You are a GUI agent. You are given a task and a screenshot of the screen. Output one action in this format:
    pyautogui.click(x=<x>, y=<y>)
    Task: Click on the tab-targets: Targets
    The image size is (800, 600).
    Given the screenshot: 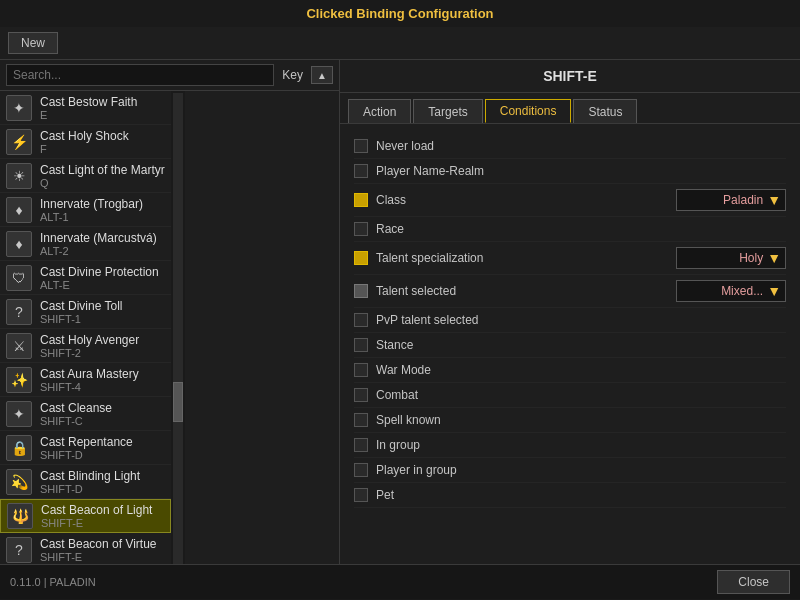 What is the action you would take?
    pyautogui.click(x=448, y=111)
    